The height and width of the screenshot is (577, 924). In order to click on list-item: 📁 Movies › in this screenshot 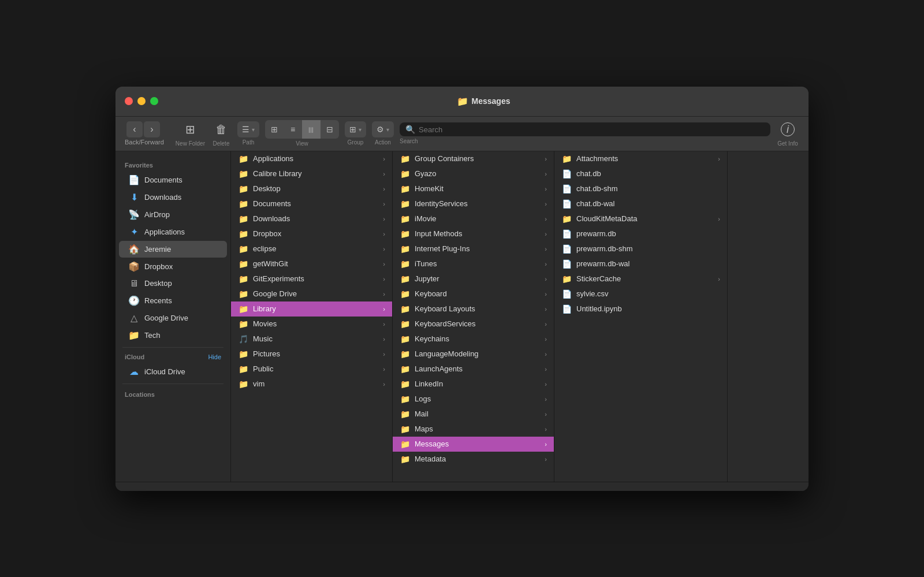, I will do `click(312, 324)`.